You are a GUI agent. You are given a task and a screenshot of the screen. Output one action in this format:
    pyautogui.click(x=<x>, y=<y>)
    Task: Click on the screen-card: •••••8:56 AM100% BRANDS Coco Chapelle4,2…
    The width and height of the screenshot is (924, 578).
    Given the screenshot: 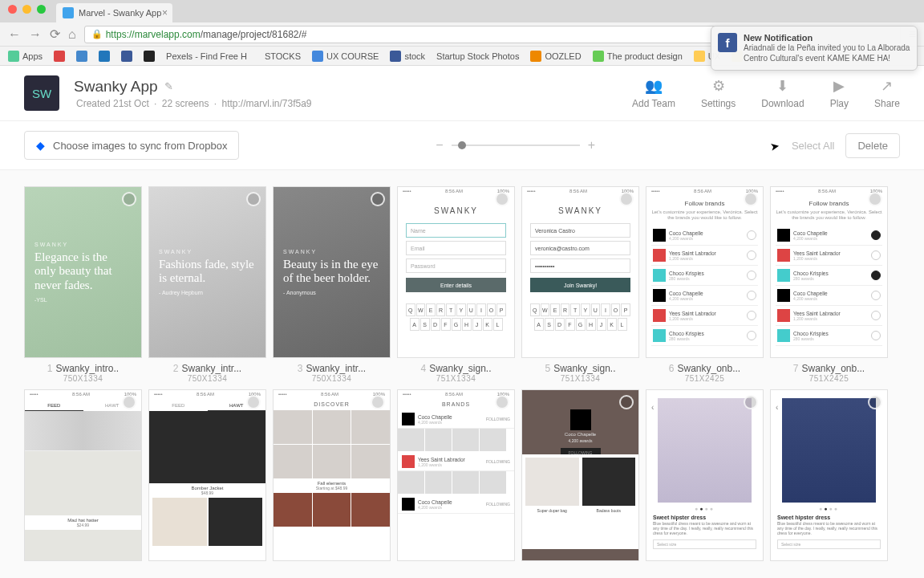 What is the action you would take?
    pyautogui.click(x=456, y=475)
    